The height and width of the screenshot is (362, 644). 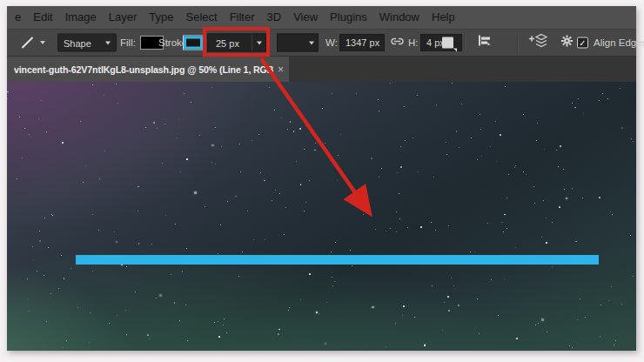 What do you see at coordinates (148, 70) in the screenshot?
I see `document-tab: vincent-guth-62V7ntIKgL8-unsplash.jpg @ …` at bounding box center [148, 70].